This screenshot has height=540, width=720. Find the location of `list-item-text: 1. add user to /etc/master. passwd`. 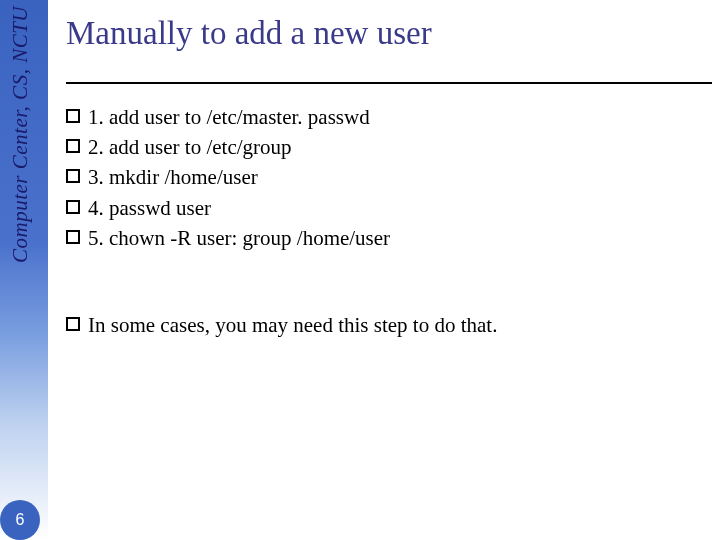

list-item-text: 1. add user to /etc/master. passwd is located at coordinates (229, 117).